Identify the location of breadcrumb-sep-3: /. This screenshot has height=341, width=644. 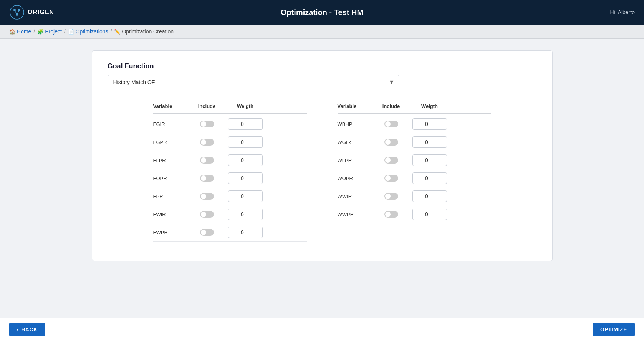
(111, 31).